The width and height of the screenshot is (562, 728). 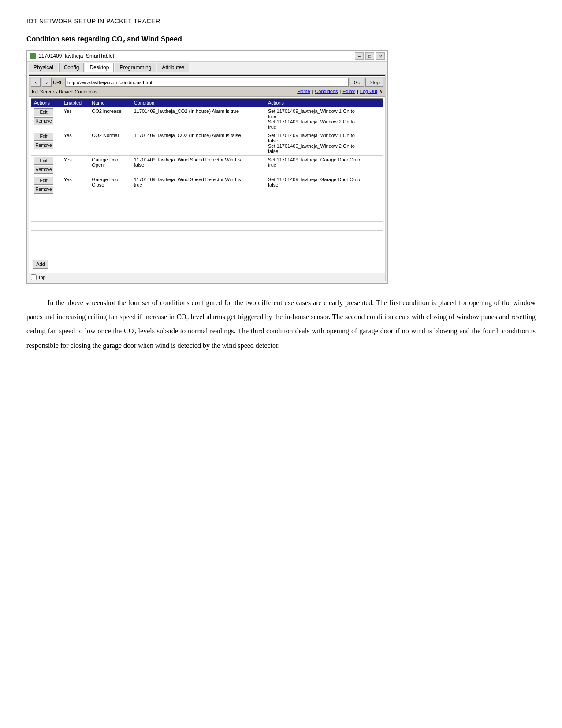 I want to click on name-1: CO2 increase, so click(x=110, y=119).